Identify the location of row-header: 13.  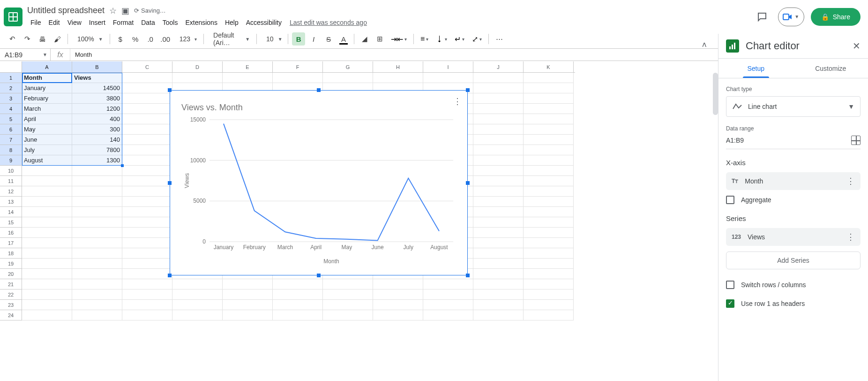
(11, 202).